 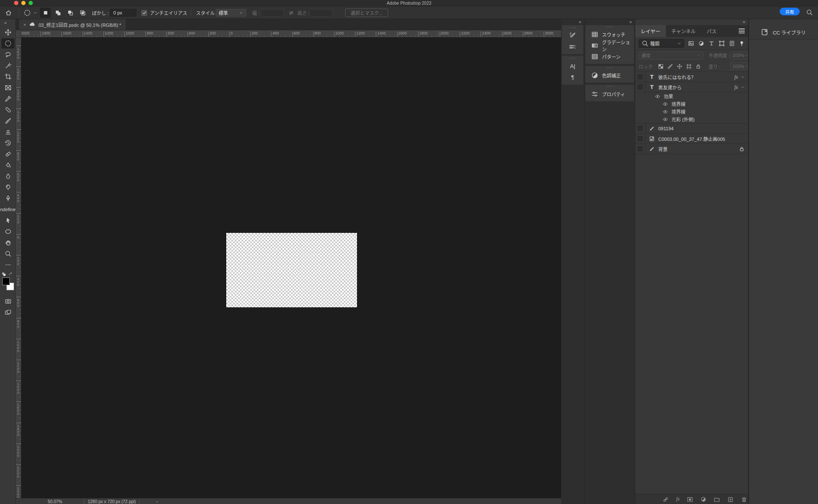 What do you see at coordinates (670, 66) in the screenshot?
I see `lock-brush-icon` at bounding box center [670, 66].